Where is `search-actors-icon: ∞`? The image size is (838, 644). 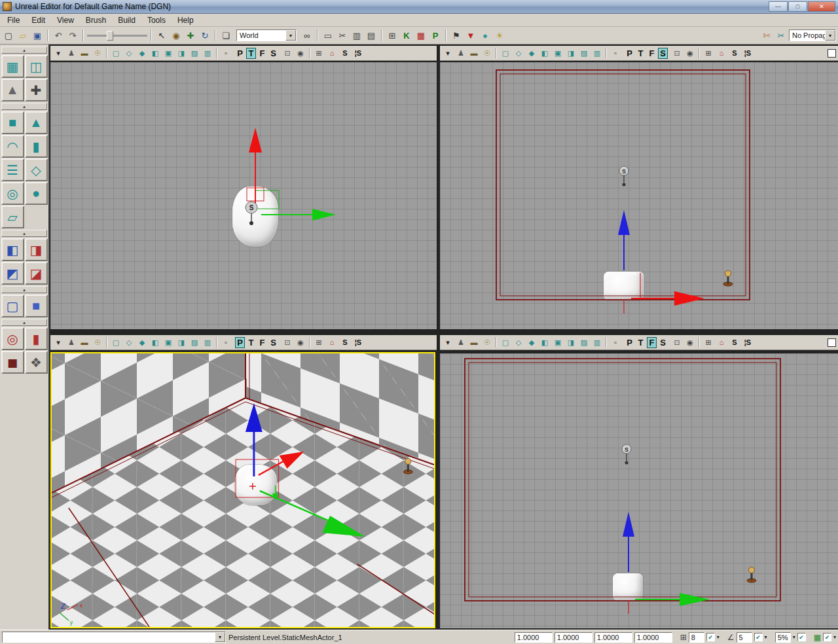
search-actors-icon: ∞ is located at coordinates (307, 35).